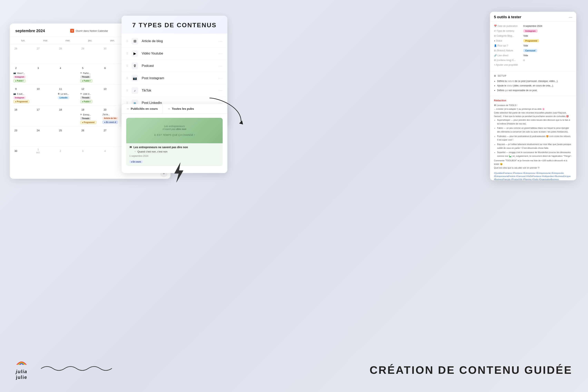 The image size is (588, 392). Describe the element at coordinates (68, 95) in the screenshot. I see `cal-cell-11: 11 ⊞Le tem... LinkedIn` at that location.